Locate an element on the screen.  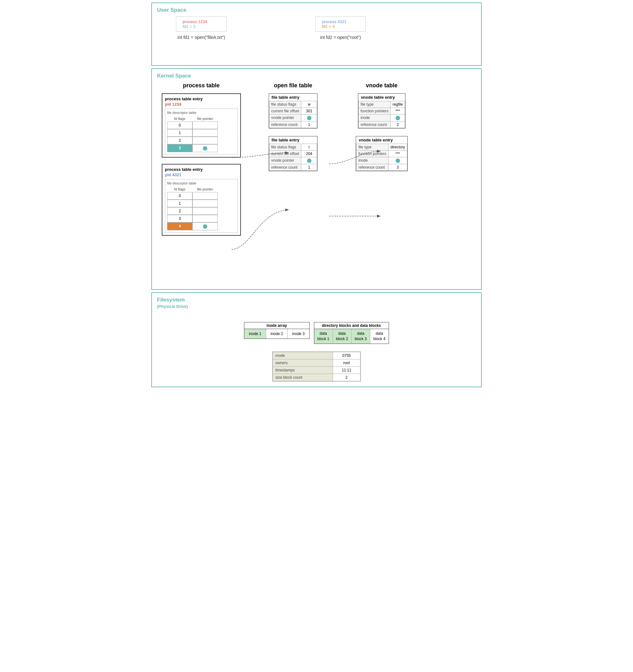
fd2-dot is located at coordinates (205, 226).